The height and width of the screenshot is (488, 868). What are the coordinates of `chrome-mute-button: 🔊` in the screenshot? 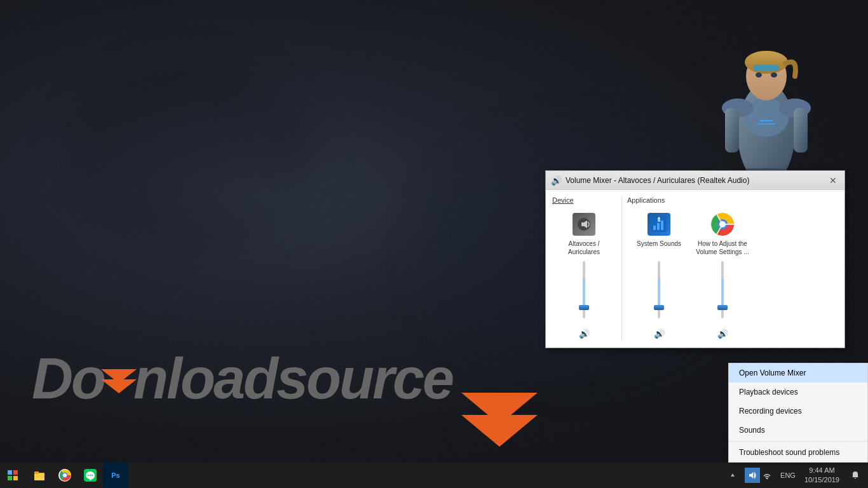 It's located at (723, 334).